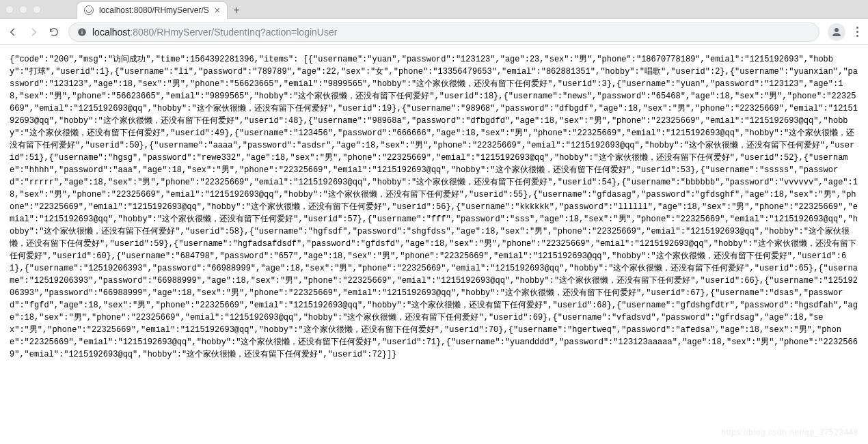 The height and width of the screenshot is (444, 868). I want to click on browser-toolbar: localhost:8080/RHmyServer/StudentInq?act…, so click(434, 32).